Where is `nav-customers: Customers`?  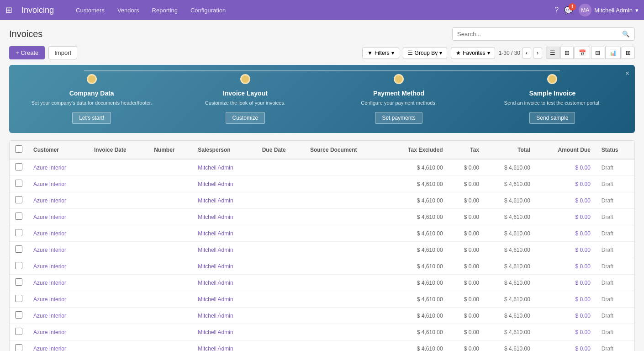
nav-customers: Customers is located at coordinates (90, 10).